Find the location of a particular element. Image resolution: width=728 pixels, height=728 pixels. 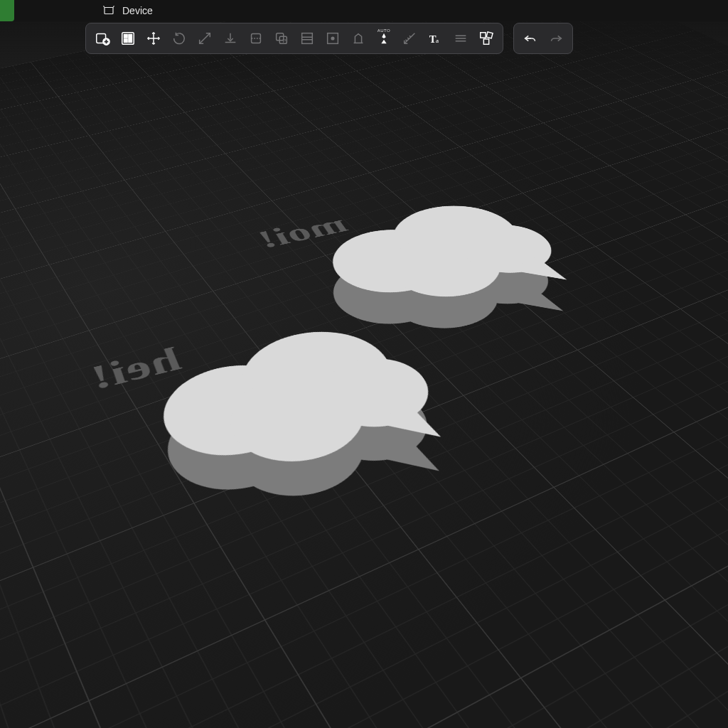

device-tab-label: Device is located at coordinates (138, 11).